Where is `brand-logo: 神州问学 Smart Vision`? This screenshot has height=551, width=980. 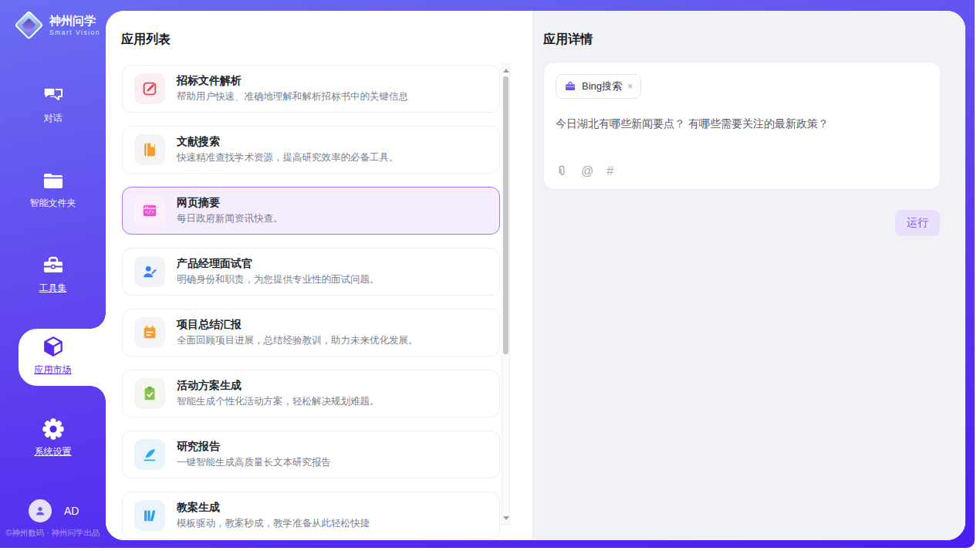 brand-logo: 神州问学 Smart Vision is located at coordinates (58, 25).